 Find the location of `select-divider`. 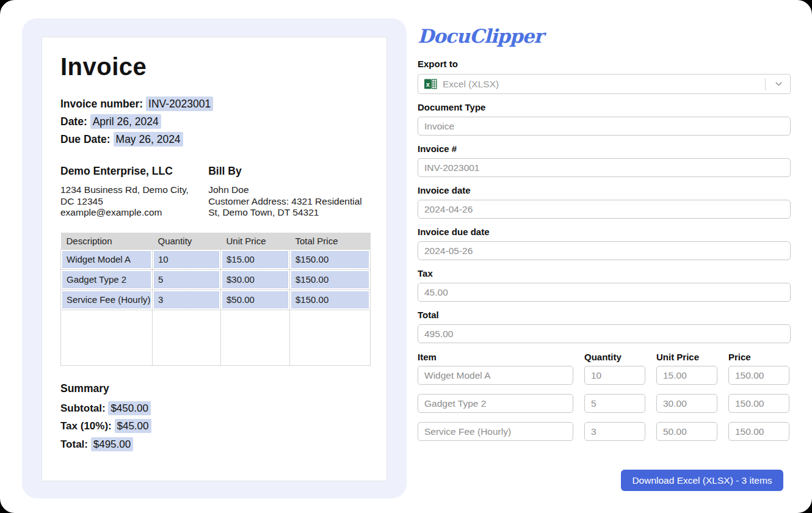

select-divider is located at coordinates (766, 84).